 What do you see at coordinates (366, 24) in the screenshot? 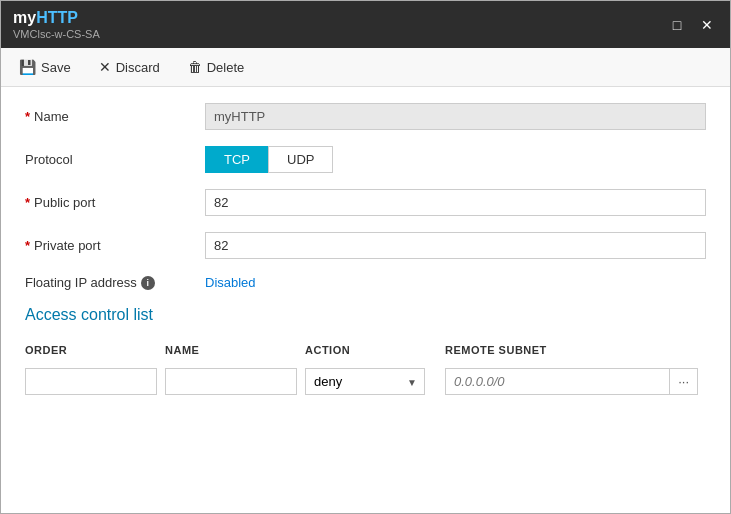
I see `title-bar: myHTTP VMClsc-w-CS-SA □ ✕` at bounding box center [366, 24].